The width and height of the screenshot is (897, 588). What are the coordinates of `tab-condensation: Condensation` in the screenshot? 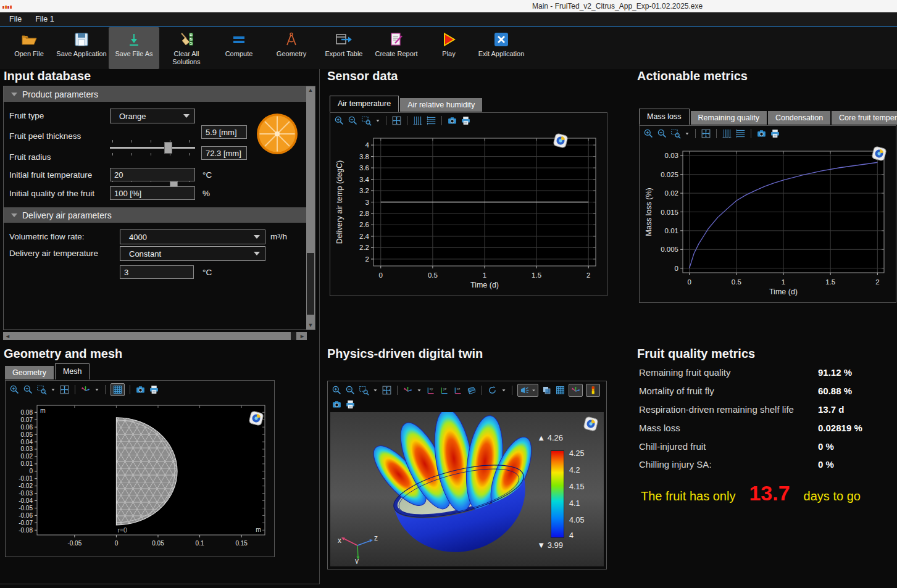 It's located at (799, 118).